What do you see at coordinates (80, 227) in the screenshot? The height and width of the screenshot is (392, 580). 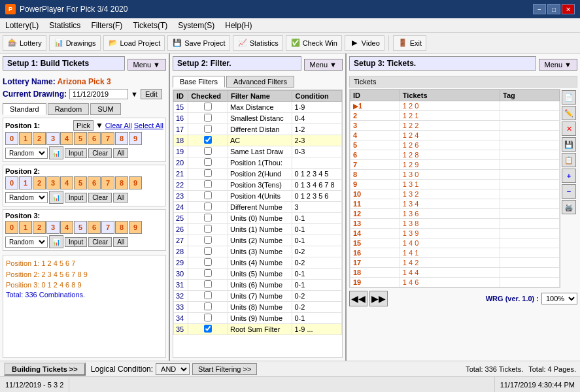 I see `digit-5-3: 5` at bounding box center [80, 227].